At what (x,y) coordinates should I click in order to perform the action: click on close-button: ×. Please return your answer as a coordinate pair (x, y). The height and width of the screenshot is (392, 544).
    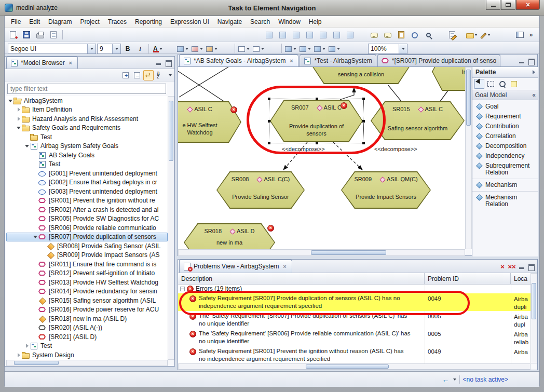
    Looking at the image, I should click on (528, 5).